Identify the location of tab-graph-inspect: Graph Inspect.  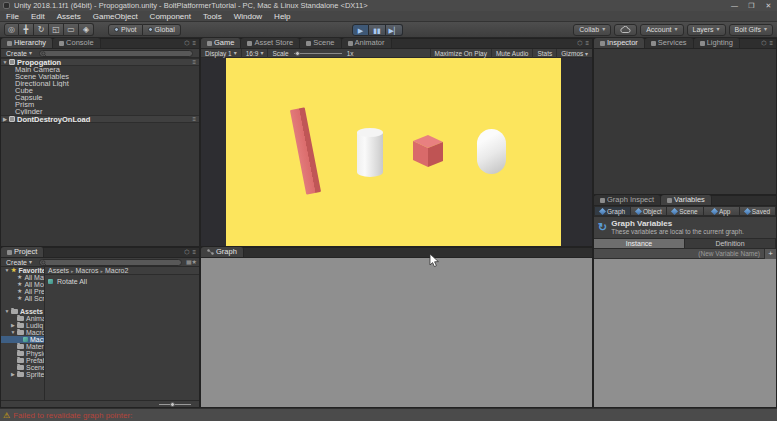
(628, 200).